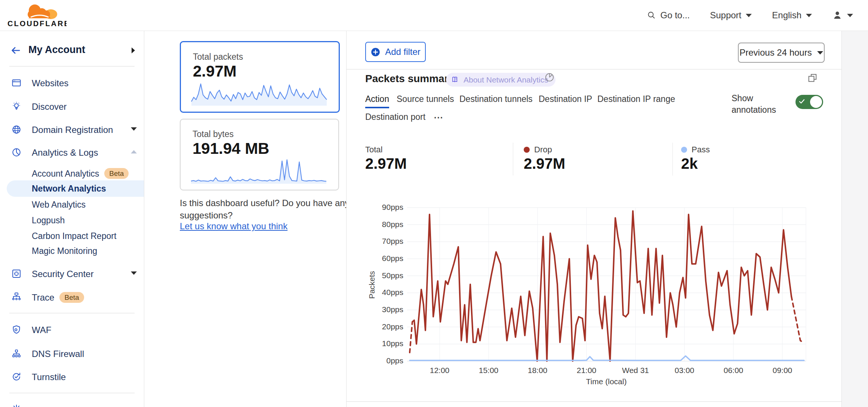 This screenshot has width=868, height=407. Describe the element at coordinates (16, 330) in the screenshot. I see `shield-gear-icon` at that location.